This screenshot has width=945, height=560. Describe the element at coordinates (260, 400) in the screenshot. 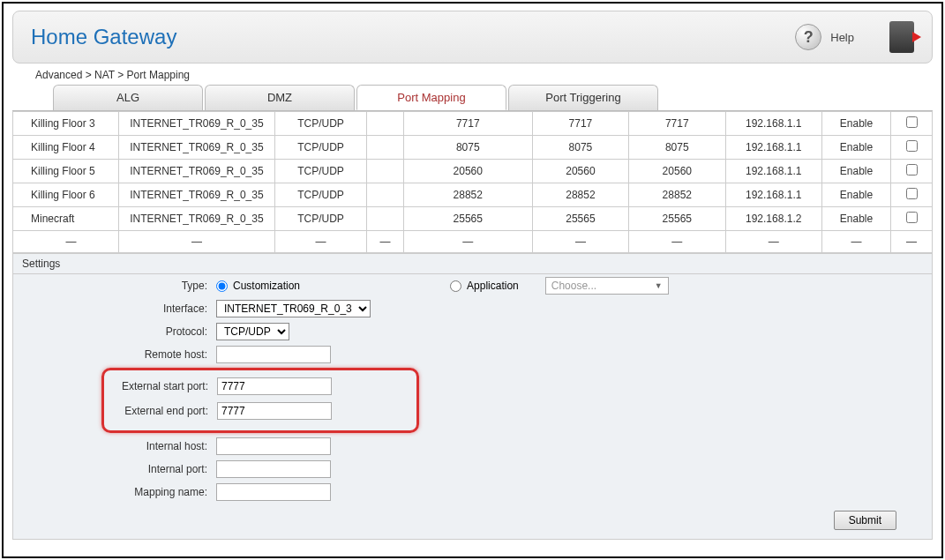

I see `highlight-annotation: External start port: External end port:` at that location.